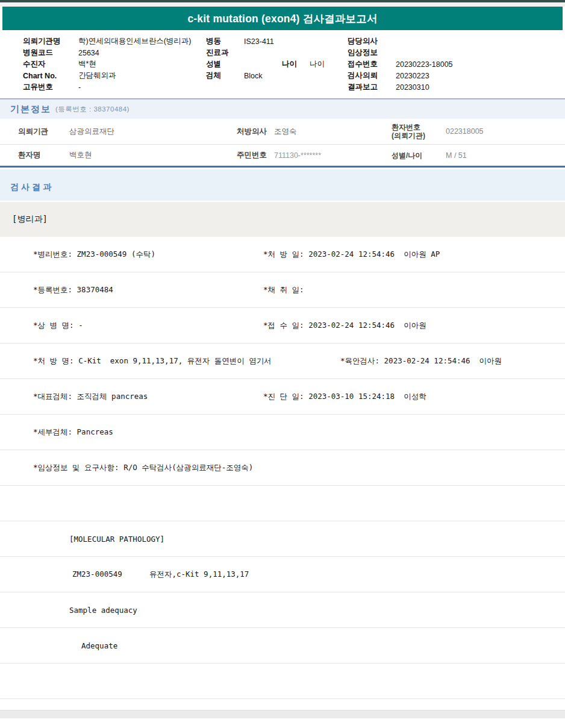  Describe the element at coordinates (282, 539) in the screenshot. I see `result-row: [MOLECULAR PATHOLOGY]` at that location.